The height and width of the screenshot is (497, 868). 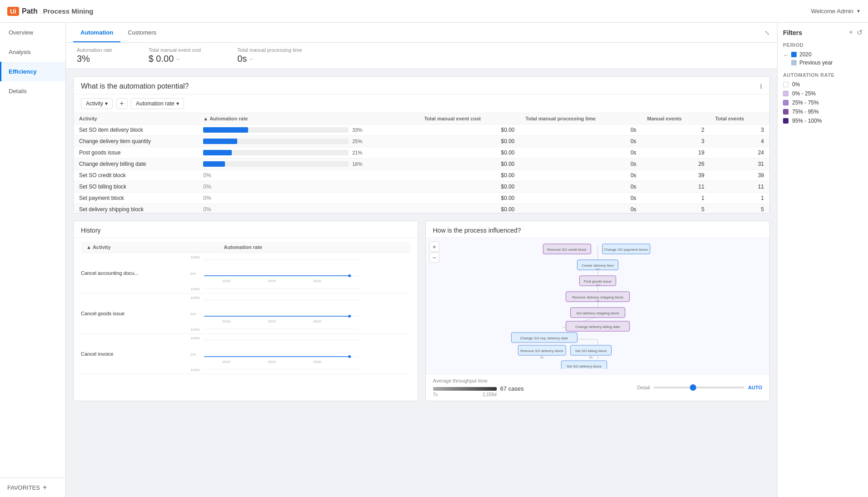 What do you see at coordinates (269, 50) in the screenshot?
I see `kpi-label-time: Total manual processing time` at bounding box center [269, 50].